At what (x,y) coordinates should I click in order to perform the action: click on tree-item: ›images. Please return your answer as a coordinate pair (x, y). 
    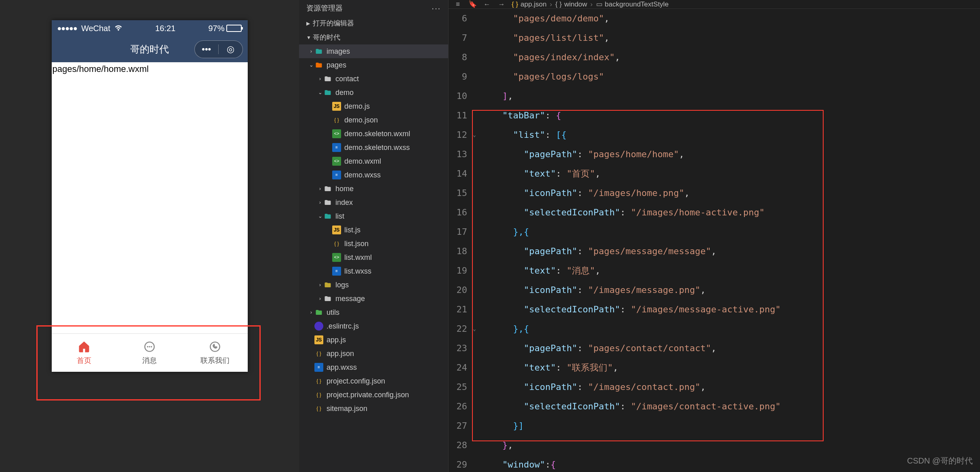
    Looking at the image, I should click on (373, 51).